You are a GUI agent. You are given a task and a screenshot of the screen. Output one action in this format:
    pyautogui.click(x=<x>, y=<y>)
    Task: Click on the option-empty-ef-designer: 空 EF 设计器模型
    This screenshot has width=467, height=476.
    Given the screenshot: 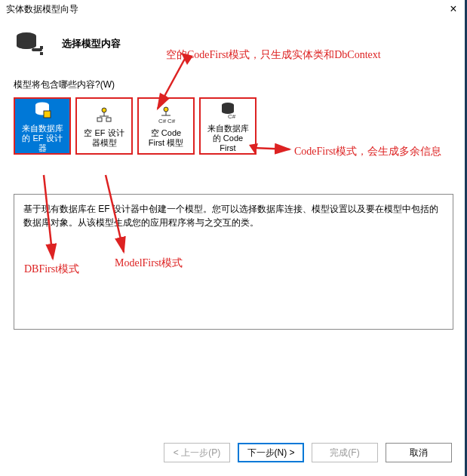 What is the action you would take?
    pyautogui.click(x=104, y=126)
    